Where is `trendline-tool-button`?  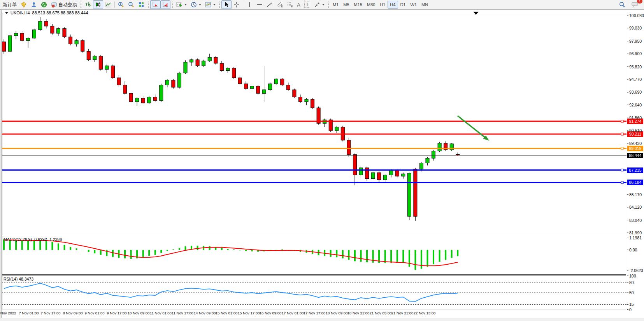 trendline-tool-button is located at coordinates (270, 5).